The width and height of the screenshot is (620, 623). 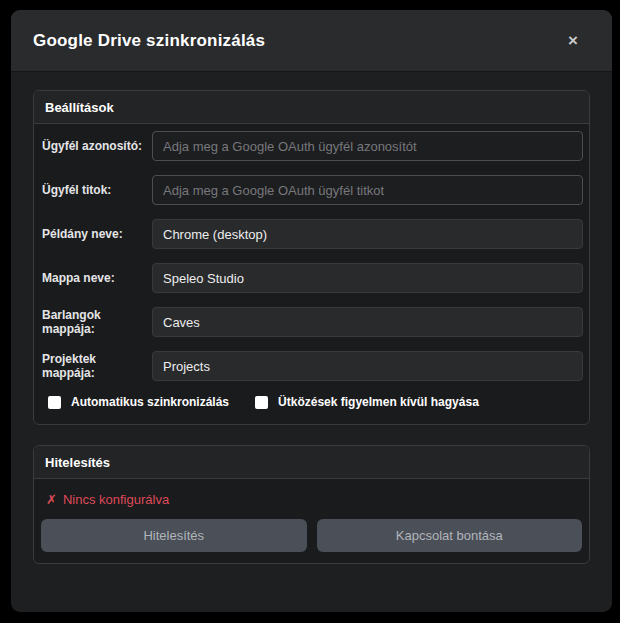 What do you see at coordinates (312, 322) in the screenshot?
I see `field-row-caves-folder: Barlangok mappája:` at bounding box center [312, 322].